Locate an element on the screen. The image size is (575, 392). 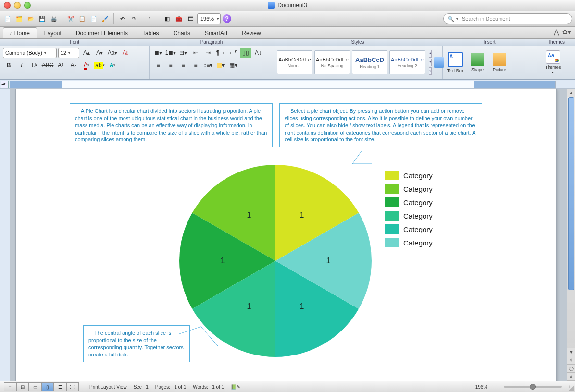
highlight-button: ab▾ is located at coordinates (100, 65).